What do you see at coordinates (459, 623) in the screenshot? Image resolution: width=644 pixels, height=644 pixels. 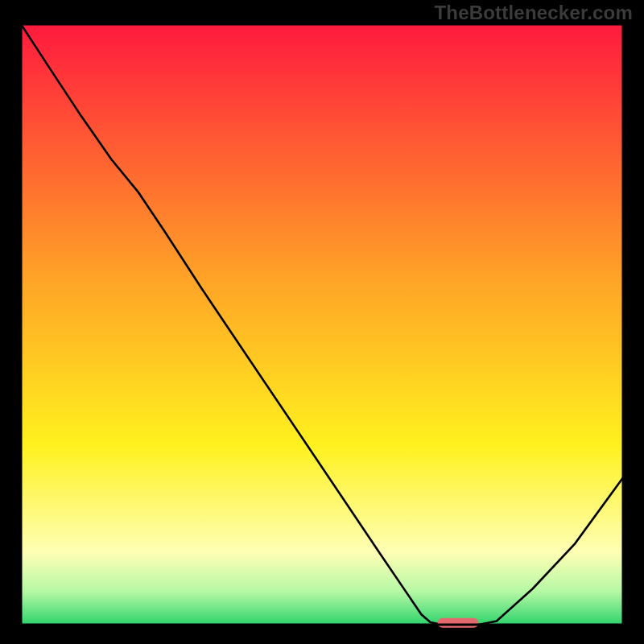 I see `optimal-marker` at bounding box center [459, 623].